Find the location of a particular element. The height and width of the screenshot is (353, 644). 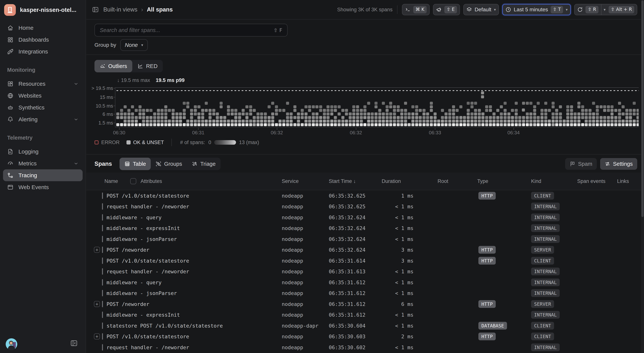

sidebar-item-websites: Websites is located at coordinates (43, 96).